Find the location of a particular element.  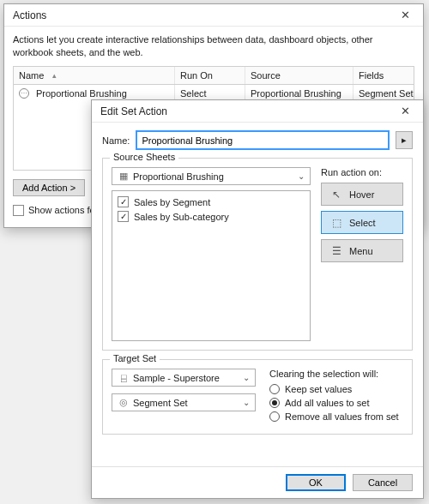

actions-intro: Actions let you create interactive relat… is located at coordinates (214, 46).